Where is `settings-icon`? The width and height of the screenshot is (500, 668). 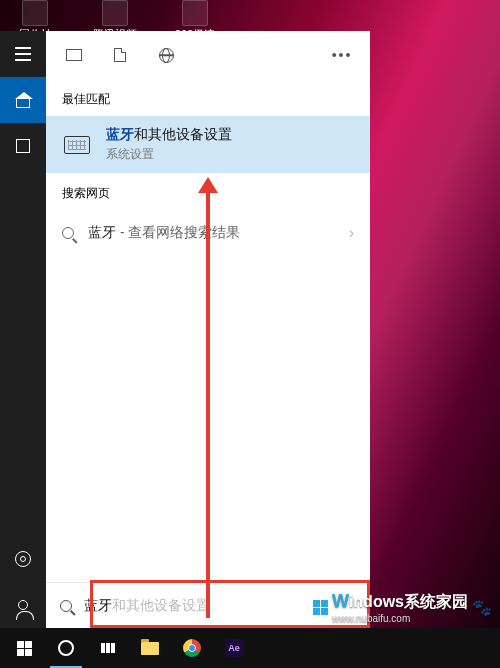
settings-icon is located at coordinates (23, 559).